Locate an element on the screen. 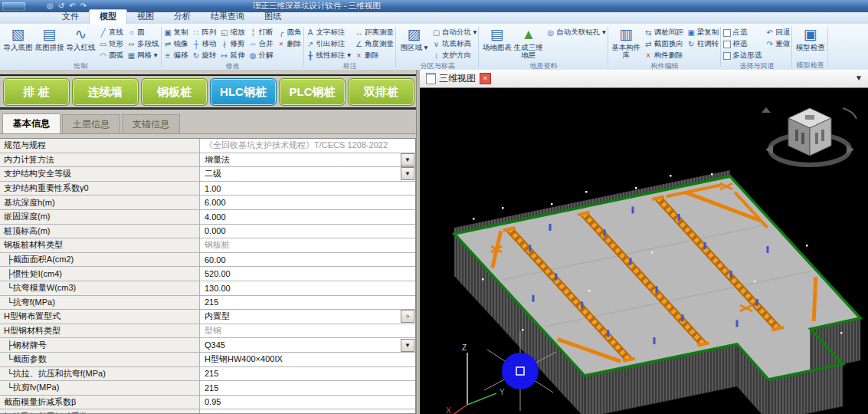  ribbon-small-button: ∤ 修剪 is located at coordinates (233, 44).